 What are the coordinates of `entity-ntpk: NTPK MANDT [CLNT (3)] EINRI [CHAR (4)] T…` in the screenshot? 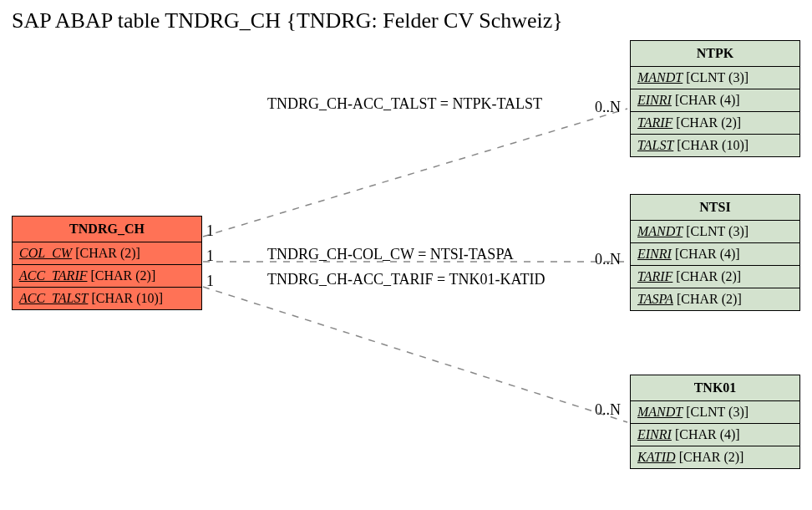 It's located at (715, 99).